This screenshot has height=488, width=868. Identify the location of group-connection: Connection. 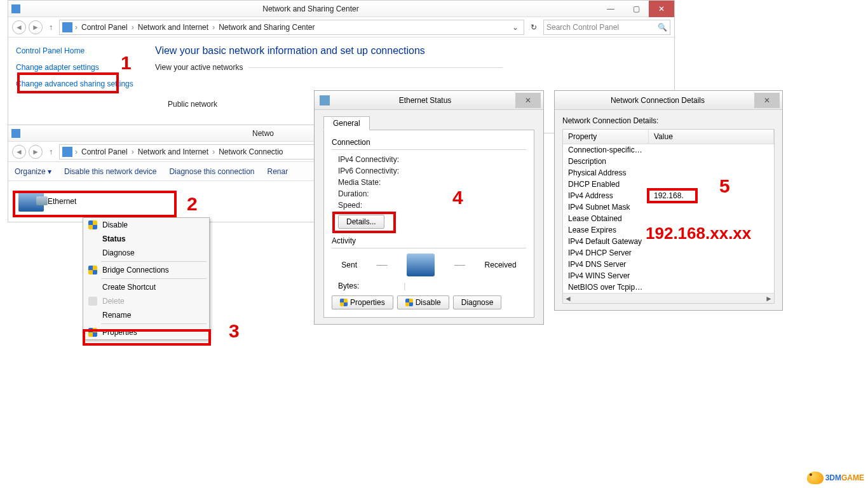
(429, 142).